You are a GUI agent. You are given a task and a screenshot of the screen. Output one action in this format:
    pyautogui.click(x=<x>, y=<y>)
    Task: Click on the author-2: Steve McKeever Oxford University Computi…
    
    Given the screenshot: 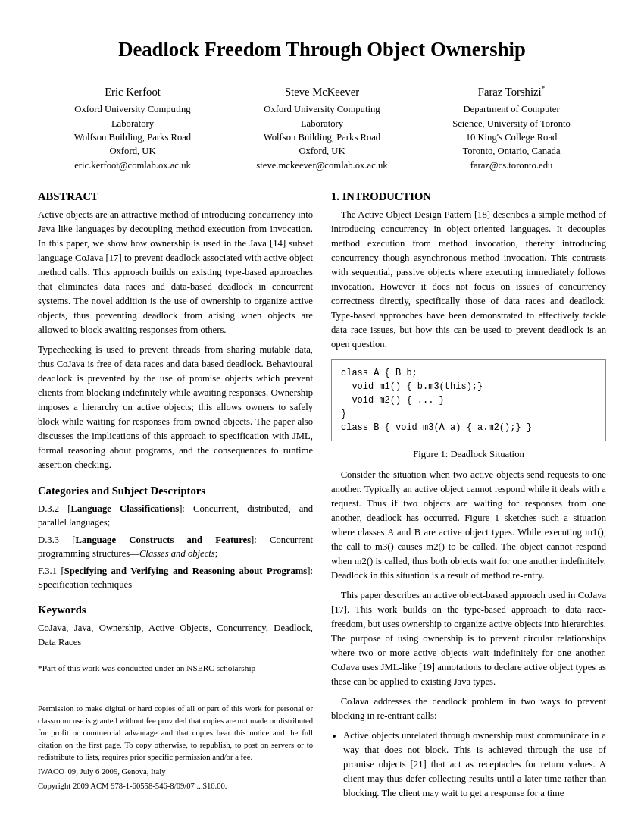 What is the action you would take?
    pyautogui.click(x=322, y=128)
    